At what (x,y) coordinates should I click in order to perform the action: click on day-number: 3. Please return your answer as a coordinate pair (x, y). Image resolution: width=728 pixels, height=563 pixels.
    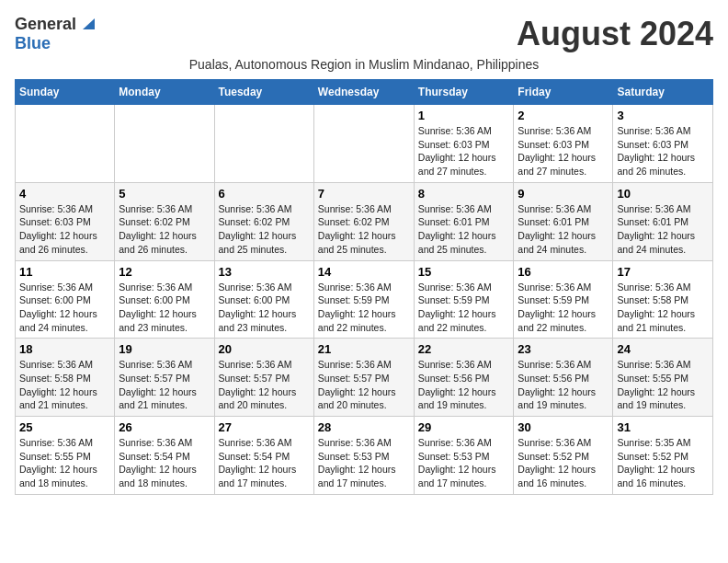
    Looking at the image, I should click on (663, 116).